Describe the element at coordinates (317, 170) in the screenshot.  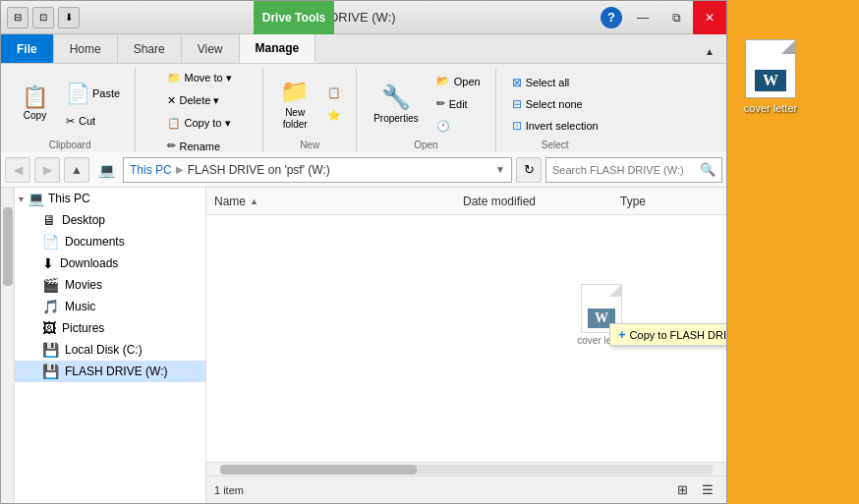
I see `address-bar: This PC ▶ FLASH DRIVE on 'psf' (W:) ▼` at that location.